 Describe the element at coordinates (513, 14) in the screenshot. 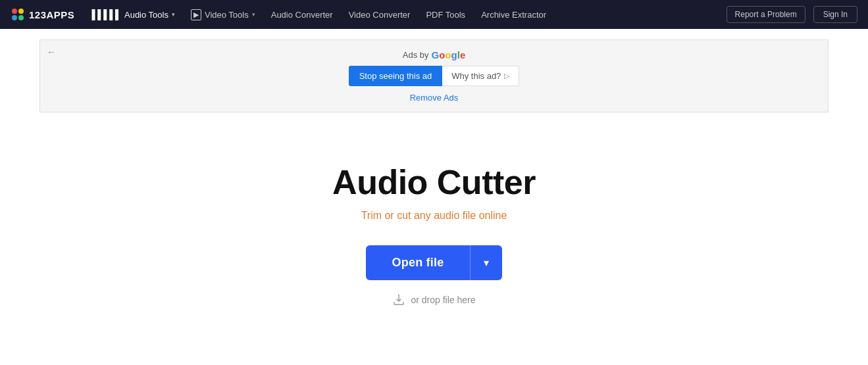

I see `archive-extractor-label: Archive Extractor` at that location.